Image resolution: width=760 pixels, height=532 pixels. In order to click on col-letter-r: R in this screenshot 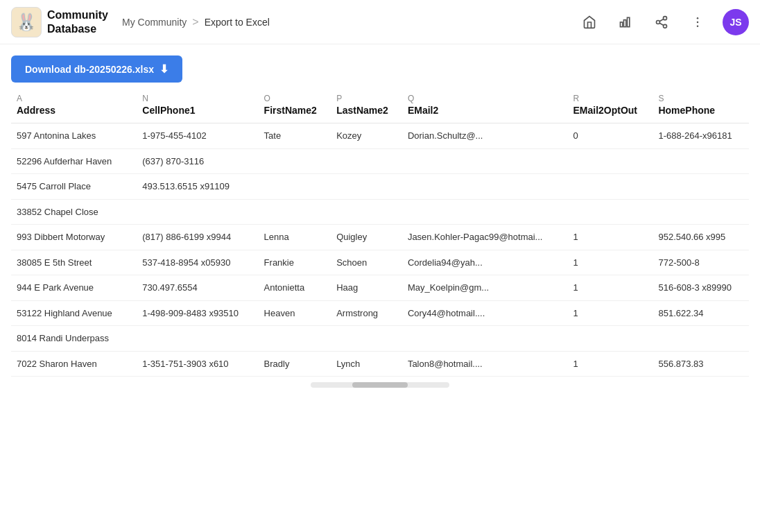, I will do `click(610, 97)`.